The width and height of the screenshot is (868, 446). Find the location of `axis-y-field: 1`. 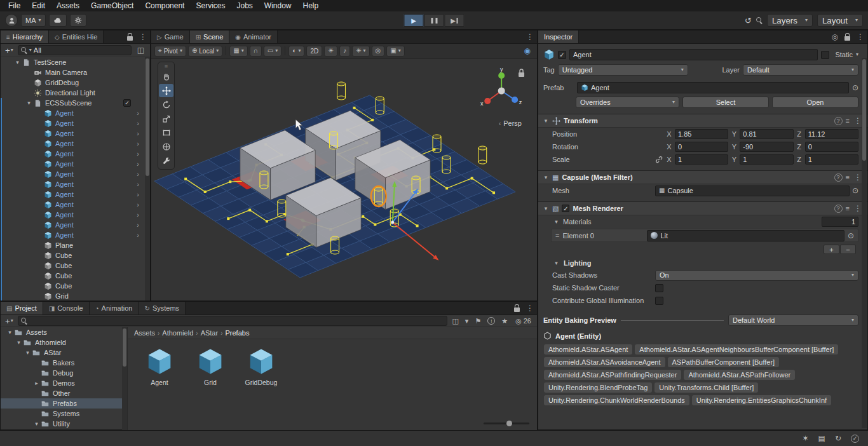

axis-y-field: 1 is located at coordinates (766, 159).